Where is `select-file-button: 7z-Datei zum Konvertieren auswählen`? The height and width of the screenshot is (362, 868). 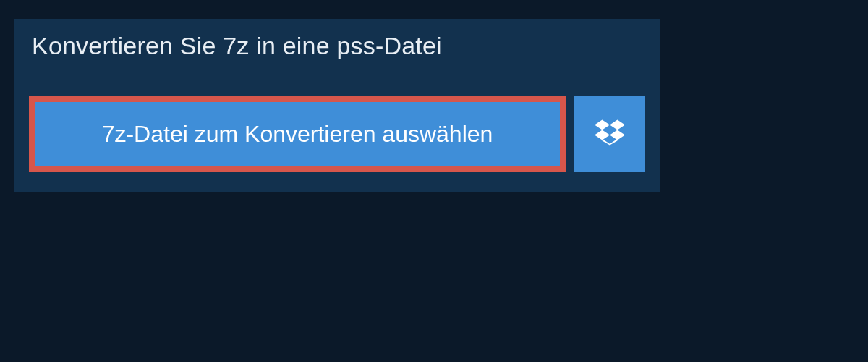 select-file-button: 7z-Datei zum Konvertieren auswählen is located at coordinates (297, 134).